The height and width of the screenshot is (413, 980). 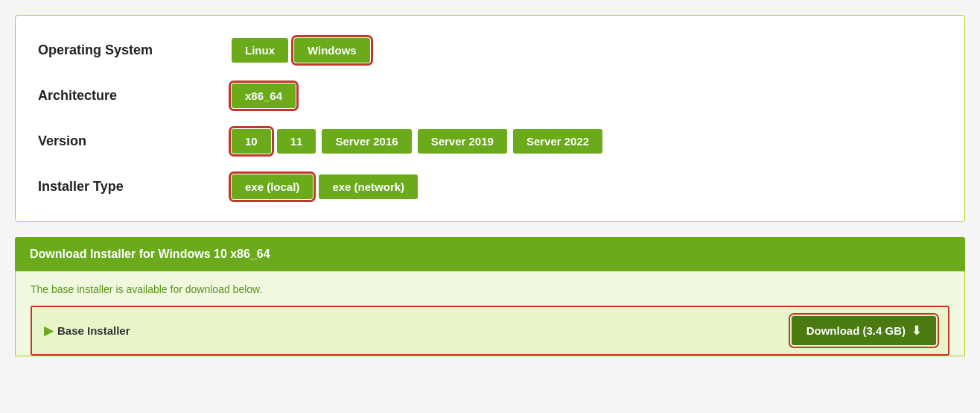 What do you see at coordinates (135, 142) in the screenshot?
I see `version-label: Version` at bounding box center [135, 142].